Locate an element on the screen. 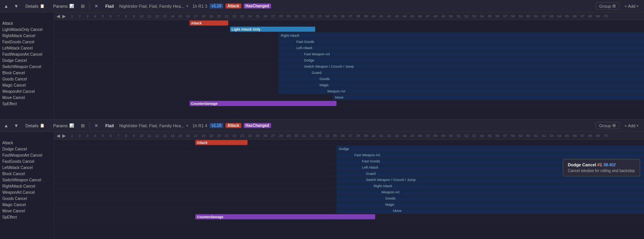 The width and height of the screenshot is (644, 239). label-attack-1: Attack is located at coordinates (27, 23).